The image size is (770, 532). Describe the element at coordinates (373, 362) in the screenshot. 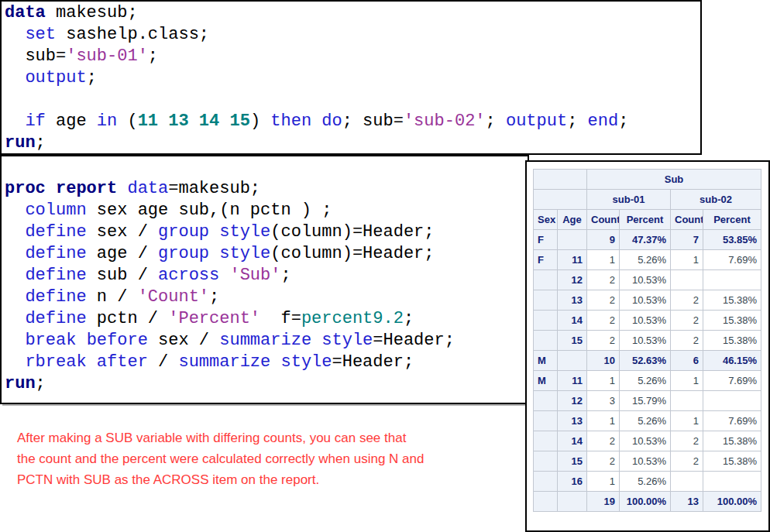

I see `code-token: =Header;` at that location.